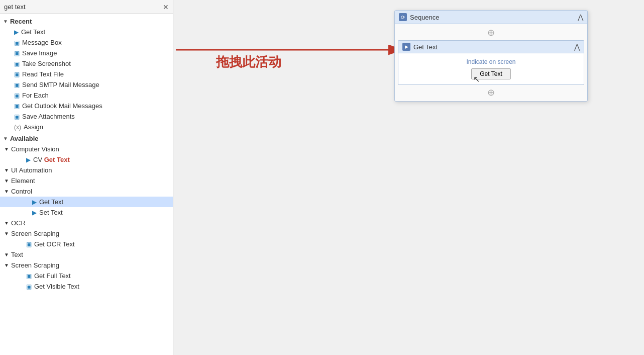 This screenshot has height=355, width=644. I want to click on get-text-body: Indicate on screen Get Text, so click(491, 69).